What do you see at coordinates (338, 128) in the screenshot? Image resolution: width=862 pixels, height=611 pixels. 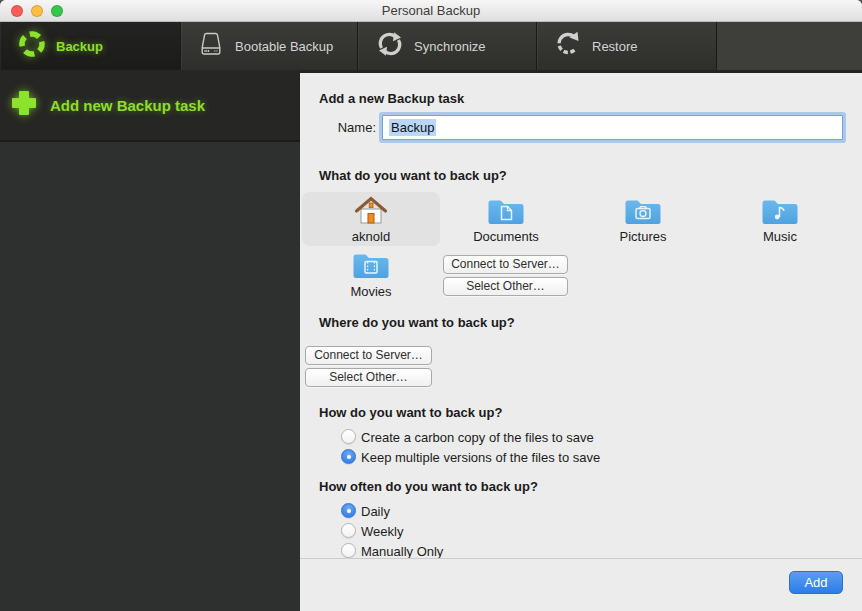 I see `name-label: Name:` at bounding box center [338, 128].